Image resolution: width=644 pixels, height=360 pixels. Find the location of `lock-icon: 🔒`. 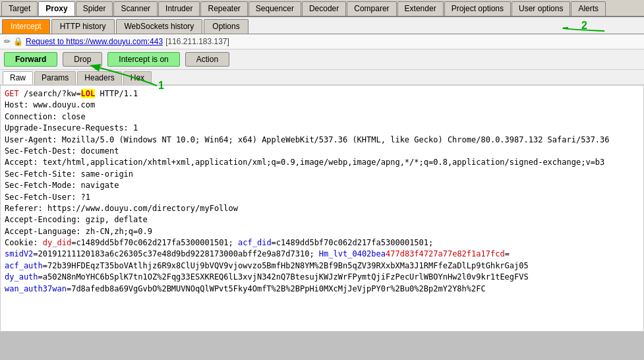

lock-icon: 🔒 is located at coordinates (18, 42).